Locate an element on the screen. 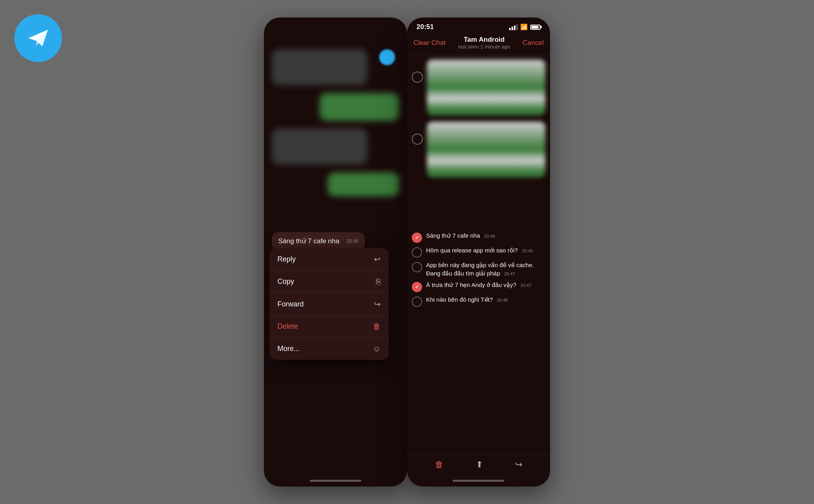  battery-icon is located at coordinates (535, 27).